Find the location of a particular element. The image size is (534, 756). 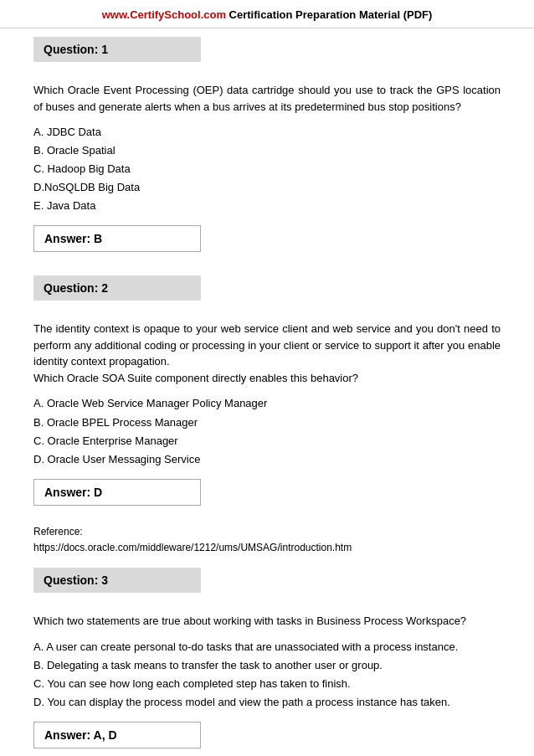

reference-label-2: Reference: is located at coordinates (59, 532).